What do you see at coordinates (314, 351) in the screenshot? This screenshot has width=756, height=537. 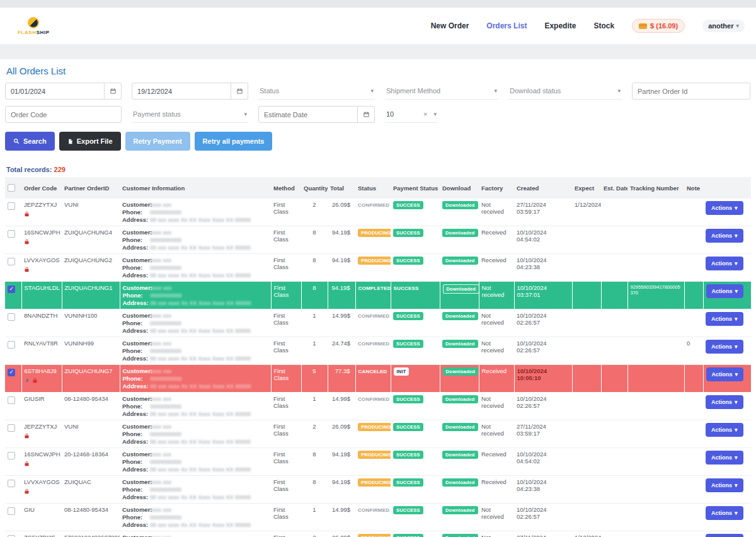 I see `quantity: 1` at bounding box center [314, 351].